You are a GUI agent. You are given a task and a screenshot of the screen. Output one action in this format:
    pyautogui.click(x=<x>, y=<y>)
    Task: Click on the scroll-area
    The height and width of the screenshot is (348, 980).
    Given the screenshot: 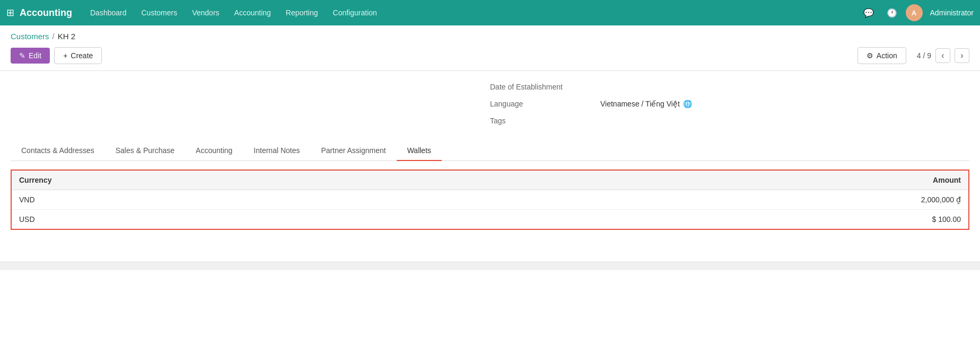 What is the action you would take?
    pyautogui.click(x=490, y=266)
    